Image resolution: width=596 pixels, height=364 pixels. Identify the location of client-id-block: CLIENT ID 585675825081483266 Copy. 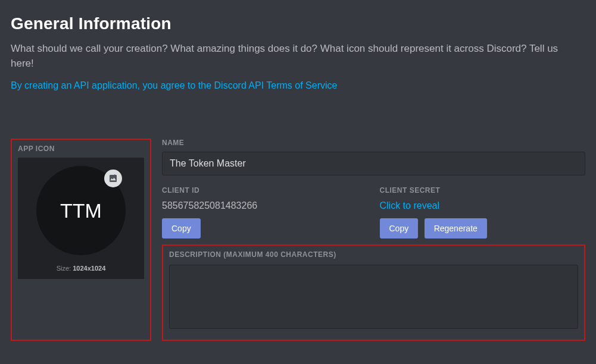
(265, 212).